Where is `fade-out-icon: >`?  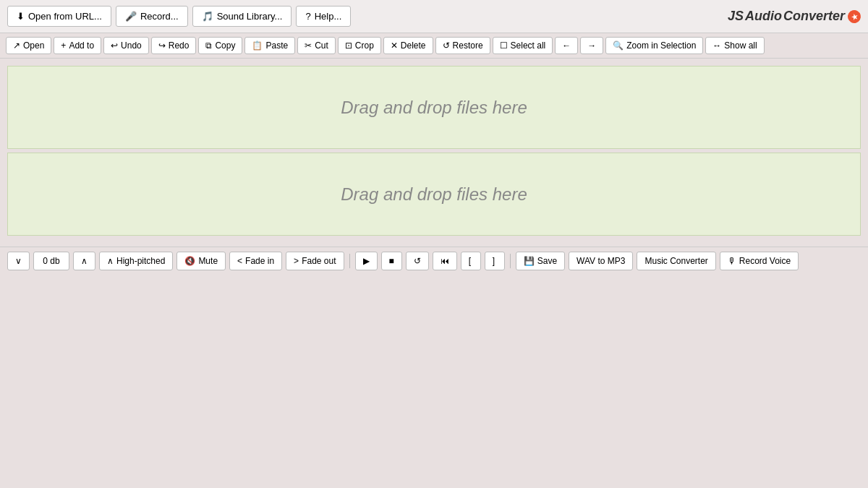 fade-out-icon: > is located at coordinates (297, 261).